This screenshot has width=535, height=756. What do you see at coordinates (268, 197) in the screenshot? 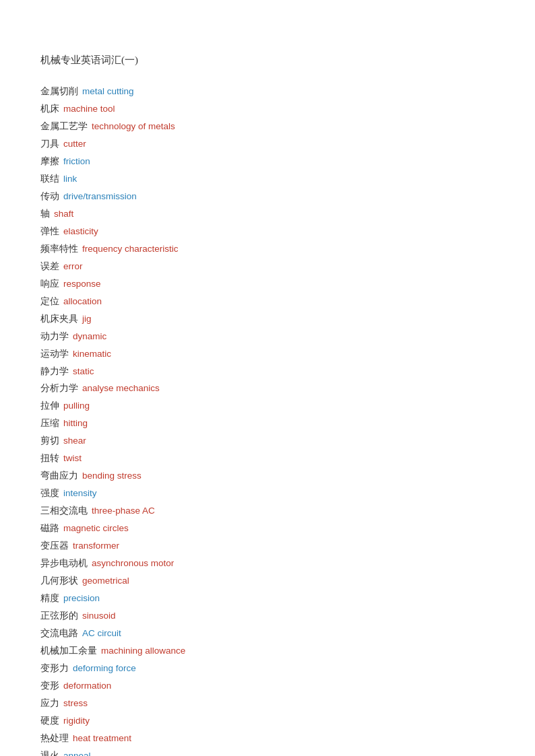
I see `list-item: 传动drive/transmission` at bounding box center [268, 197].